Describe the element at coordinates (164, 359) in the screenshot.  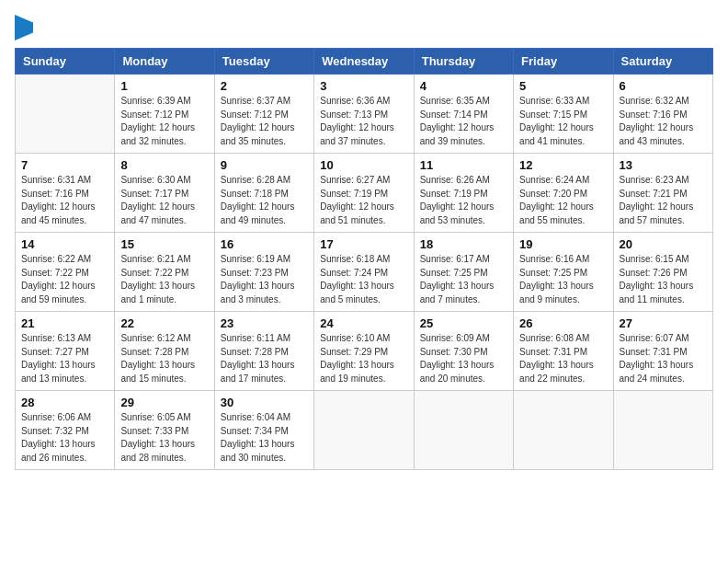
I see `day-info: Sunrise: 6:12 AM Sunset: 7:28 PM Dayligh…` at that location.